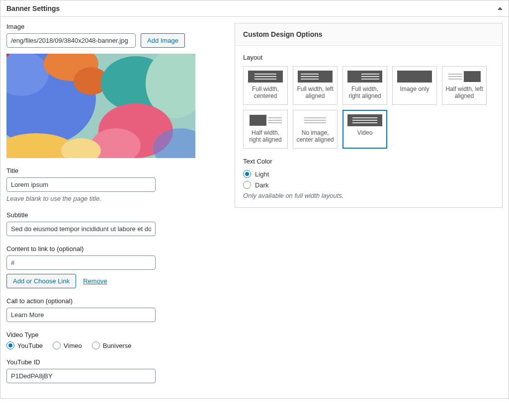 This screenshot has width=509, height=420. I want to click on metabox-header: Banner Settings, so click(254, 9).